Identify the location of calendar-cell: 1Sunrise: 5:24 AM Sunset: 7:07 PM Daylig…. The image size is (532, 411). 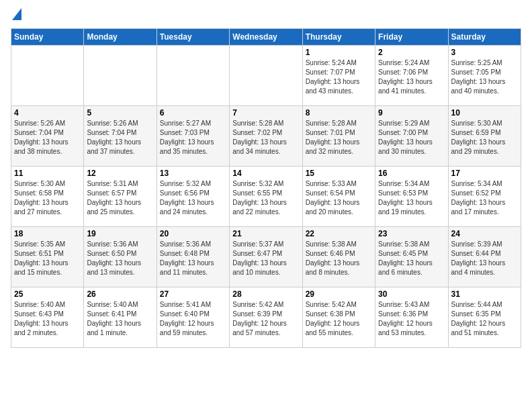
(339, 76).